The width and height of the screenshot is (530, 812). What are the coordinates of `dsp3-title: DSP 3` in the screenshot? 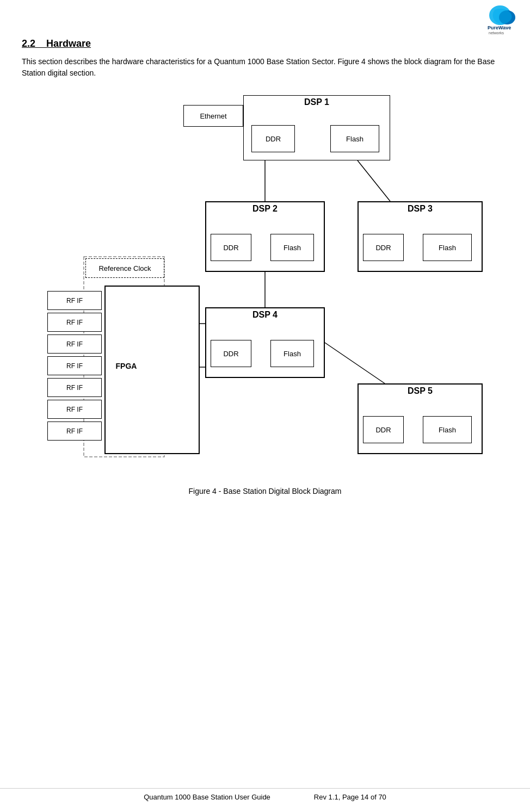 It's located at (420, 209).